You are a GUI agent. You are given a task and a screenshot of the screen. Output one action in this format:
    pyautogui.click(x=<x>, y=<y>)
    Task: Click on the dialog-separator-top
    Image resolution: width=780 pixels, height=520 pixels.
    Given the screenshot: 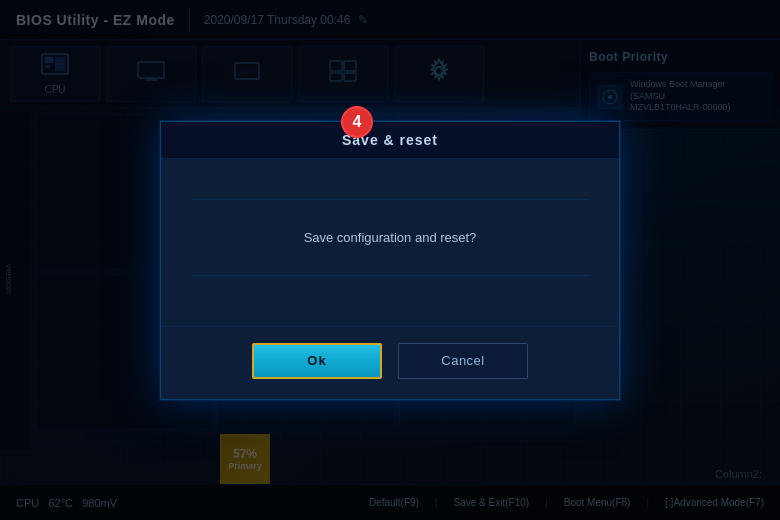 What is the action you would take?
    pyautogui.click(x=390, y=200)
    